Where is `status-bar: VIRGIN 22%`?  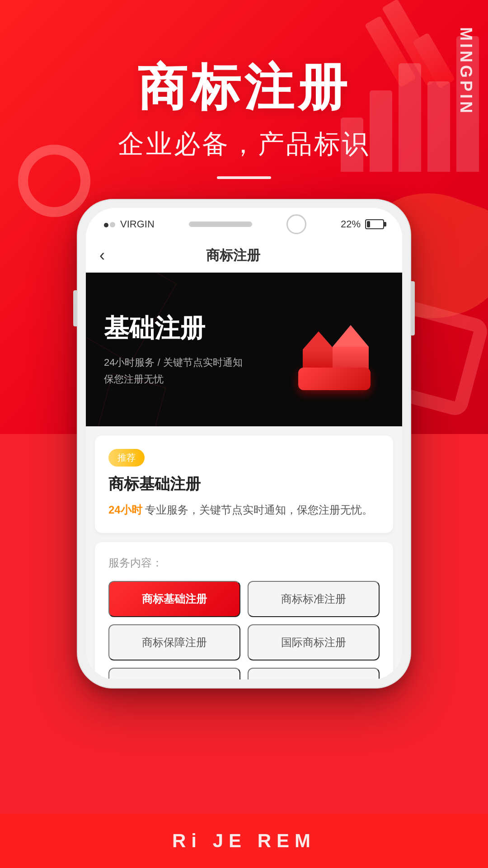 status-bar: VIRGIN 22% is located at coordinates (244, 223).